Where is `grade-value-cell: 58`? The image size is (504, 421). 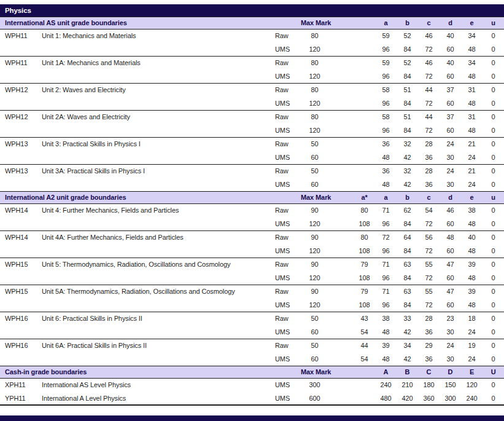 grade-value-cell: 58 is located at coordinates (386, 90).